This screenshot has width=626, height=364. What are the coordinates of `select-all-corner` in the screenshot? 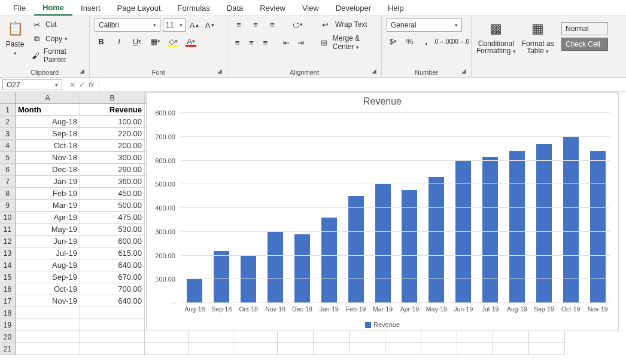 It's located at (8, 98).